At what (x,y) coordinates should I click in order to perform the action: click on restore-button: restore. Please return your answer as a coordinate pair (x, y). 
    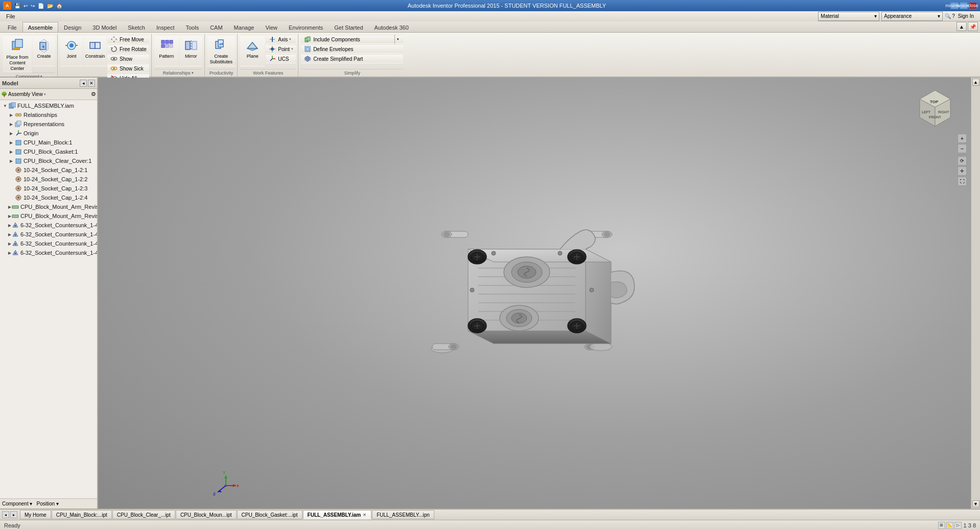
    Looking at the image, I should click on (964, 6).